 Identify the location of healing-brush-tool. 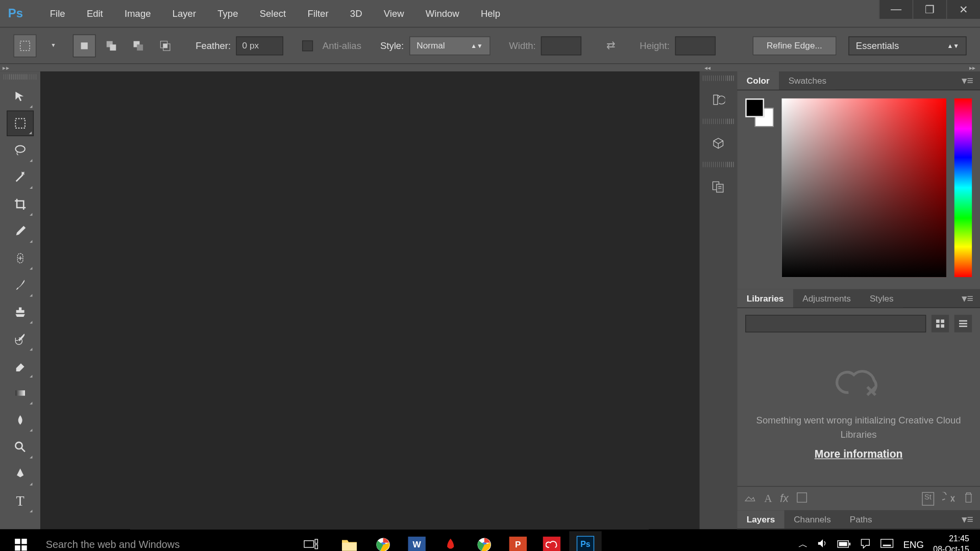
(20, 258).